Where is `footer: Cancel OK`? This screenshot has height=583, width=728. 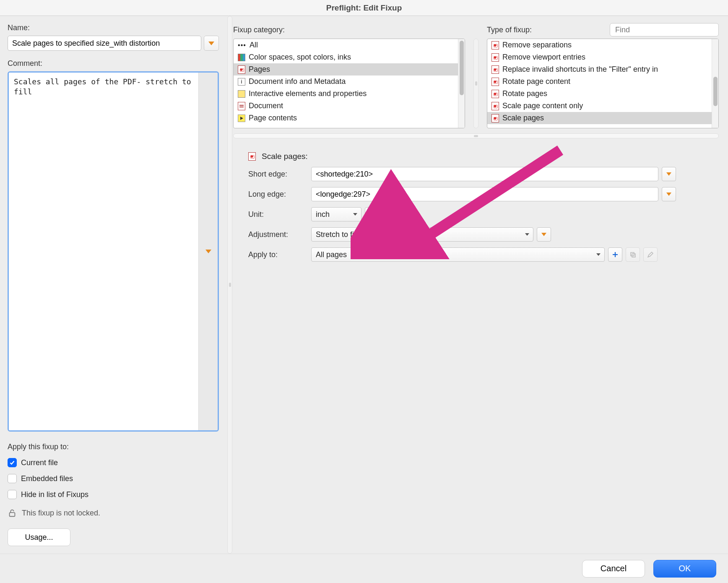 footer: Cancel OK is located at coordinates (364, 568).